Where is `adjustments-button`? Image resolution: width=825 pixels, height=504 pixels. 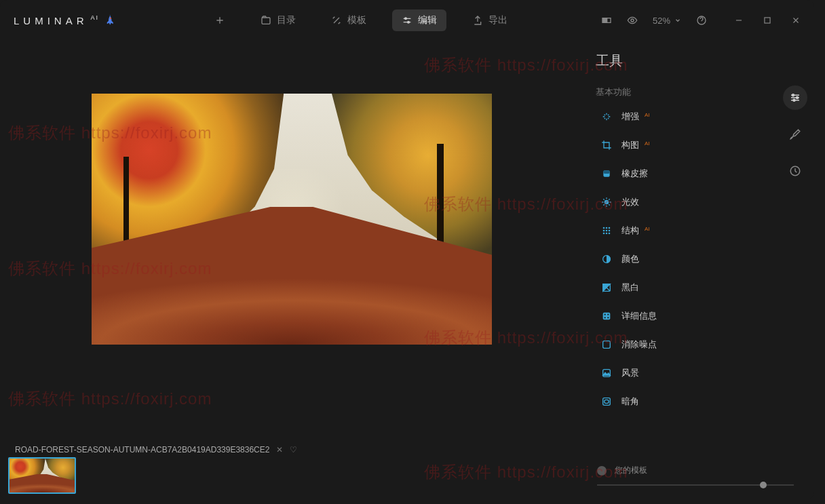 adjustments-button is located at coordinates (795, 98).